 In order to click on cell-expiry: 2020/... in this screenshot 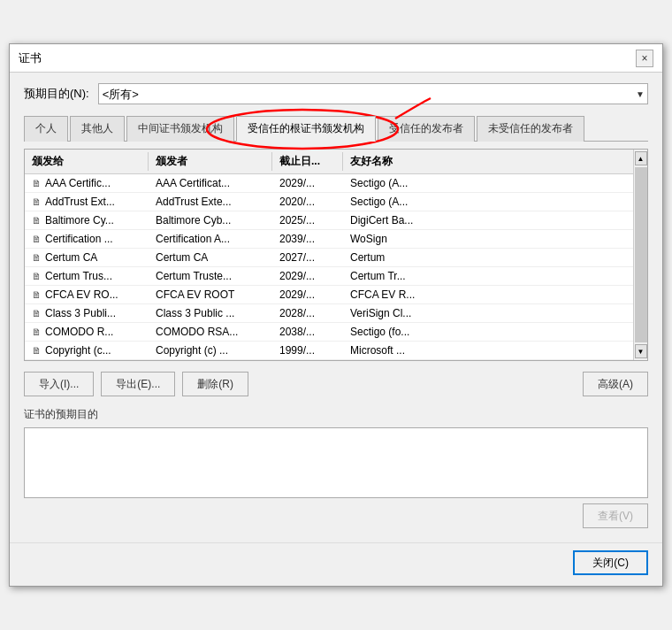, I will do `click(308, 202)`.